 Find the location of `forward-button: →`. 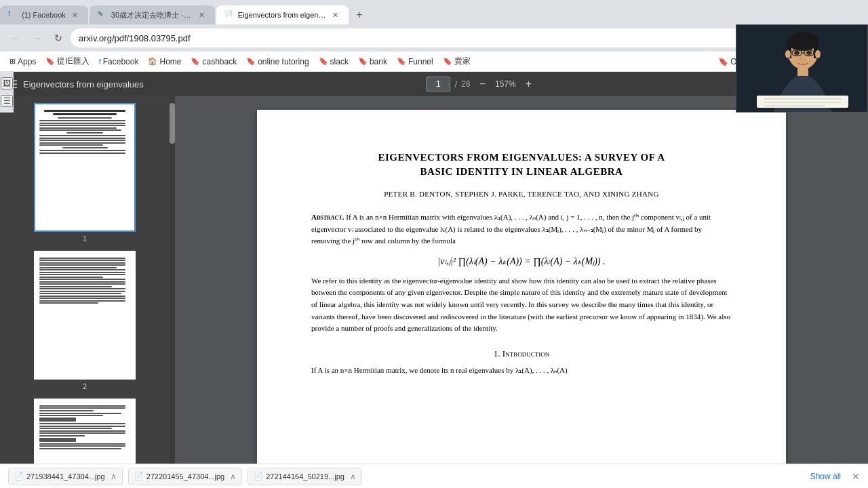

forward-button: → is located at coordinates (37, 38).